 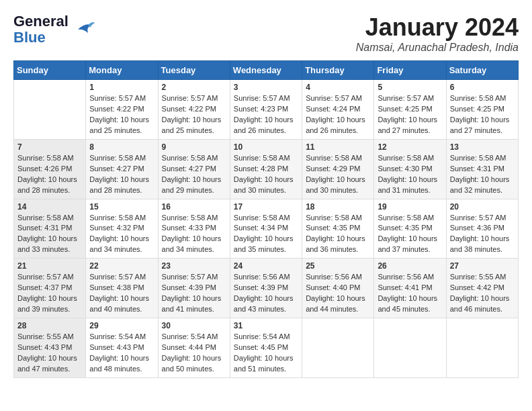 What do you see at coordinates (266, 289) in the screenshot?
I see `calendar-cell: 24Sunrise: 5:56 AMSunset: 4:39 PMDayligh…` at bounding box center [266, 289].